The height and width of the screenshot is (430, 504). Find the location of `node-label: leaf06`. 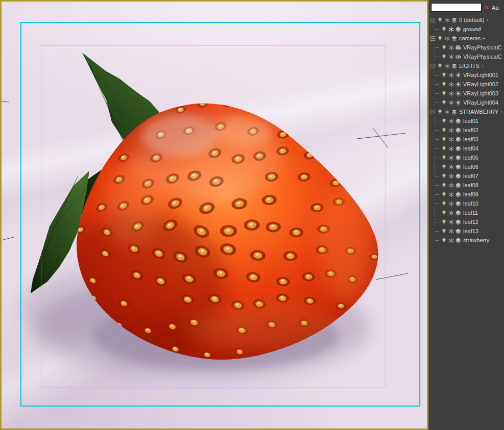

node-label: leaf06 is located at coordinates (471, 167).